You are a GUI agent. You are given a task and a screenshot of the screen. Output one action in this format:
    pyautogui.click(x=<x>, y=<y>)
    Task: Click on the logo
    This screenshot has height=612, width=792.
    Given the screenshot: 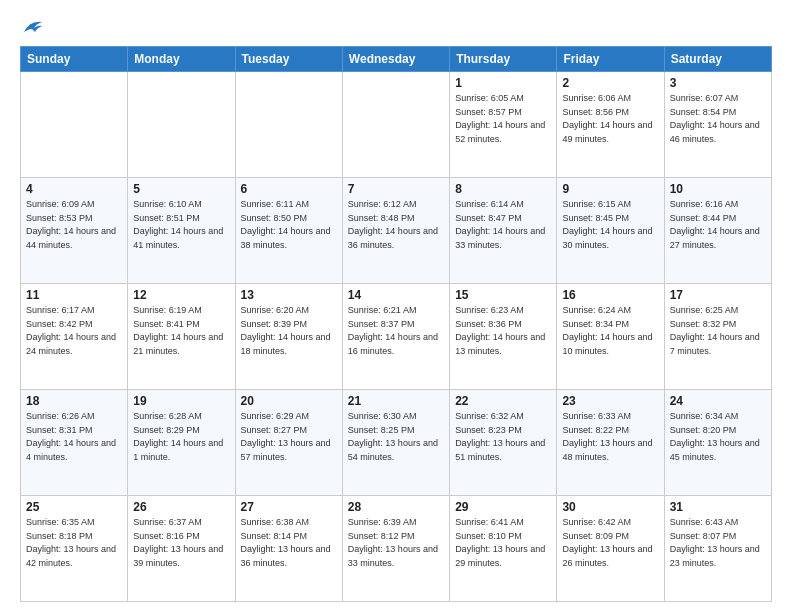 What is the action you would take?
    pyautogui.click(x=32, y=27)
    